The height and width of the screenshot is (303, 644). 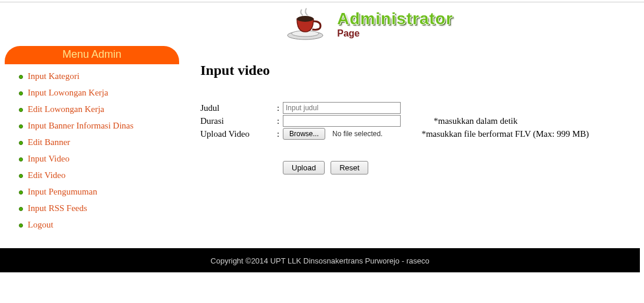 What do you see at coordinates (475, 121) in the screenshot?
I see `durasi-hint: *masukkan dalam detik` at bounding box center [475, 121].